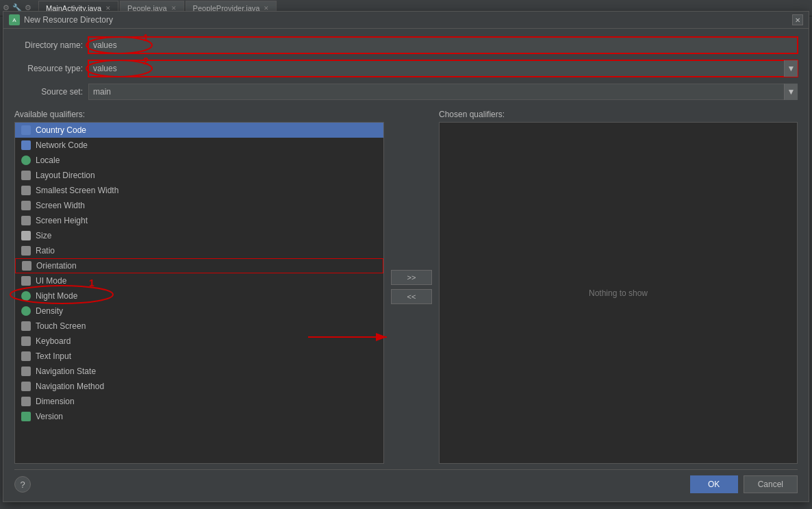  Describe the element at coordinates (199, 356) in the screenshot. I see `qualifier-text-input: Text Input` at that location.